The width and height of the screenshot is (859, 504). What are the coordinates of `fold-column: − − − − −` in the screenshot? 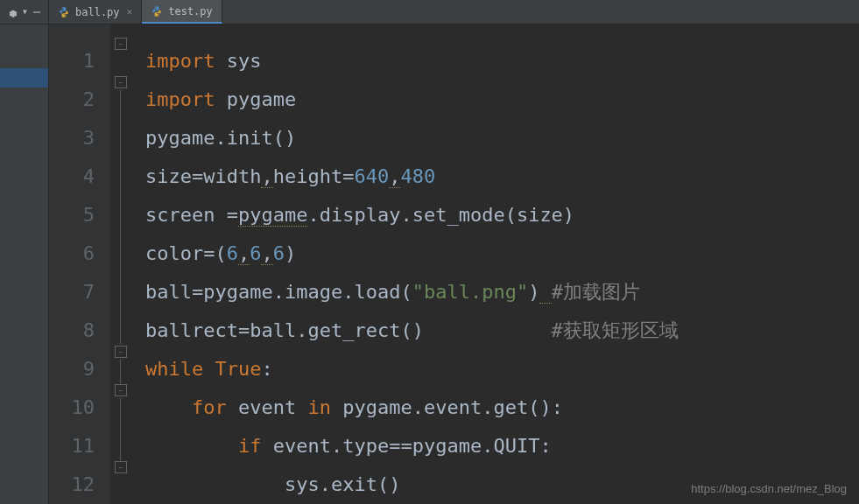 It's located at (128, 264).